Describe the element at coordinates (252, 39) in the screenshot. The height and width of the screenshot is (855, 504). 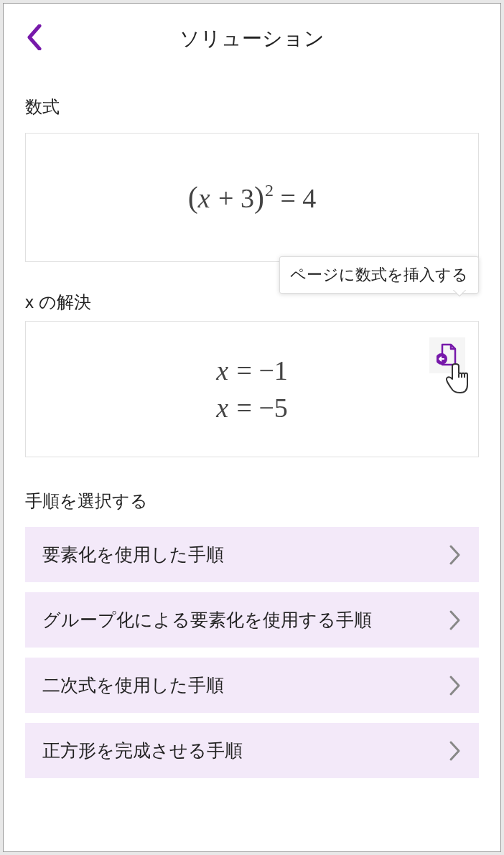
I see `panel-header: ソリューション` at that location.